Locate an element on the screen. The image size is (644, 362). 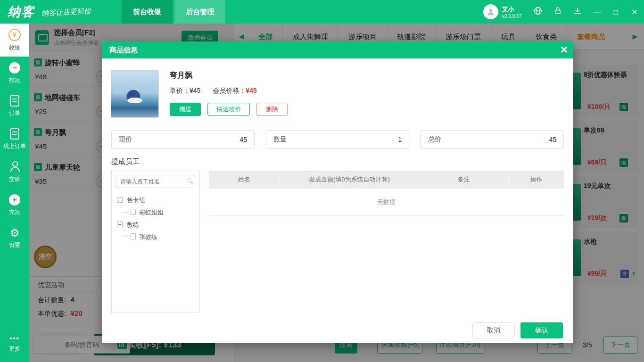
sidebar-item-online-orders: 线上订单 is located at coordinates (15, 139).